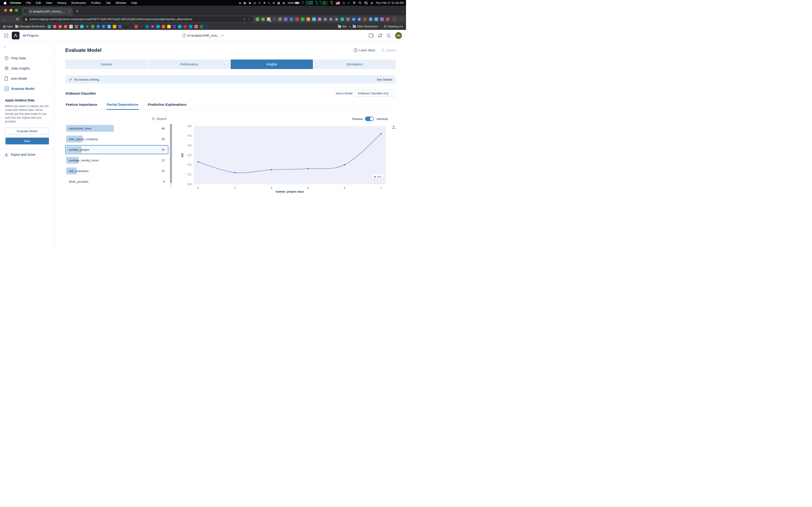 Image resolution: width=812 pixels, height=507 pixels. I want to click on dark-mode-moon-icon, so click(389, 36).